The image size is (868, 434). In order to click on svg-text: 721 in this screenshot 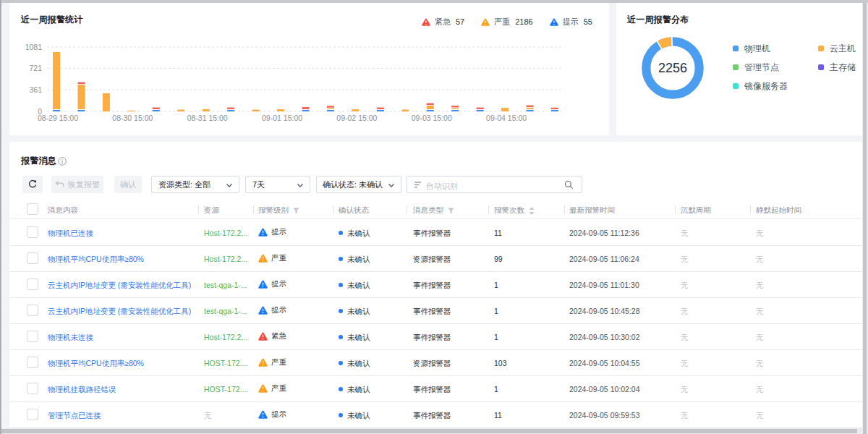, I will do `click(35, 68)`.